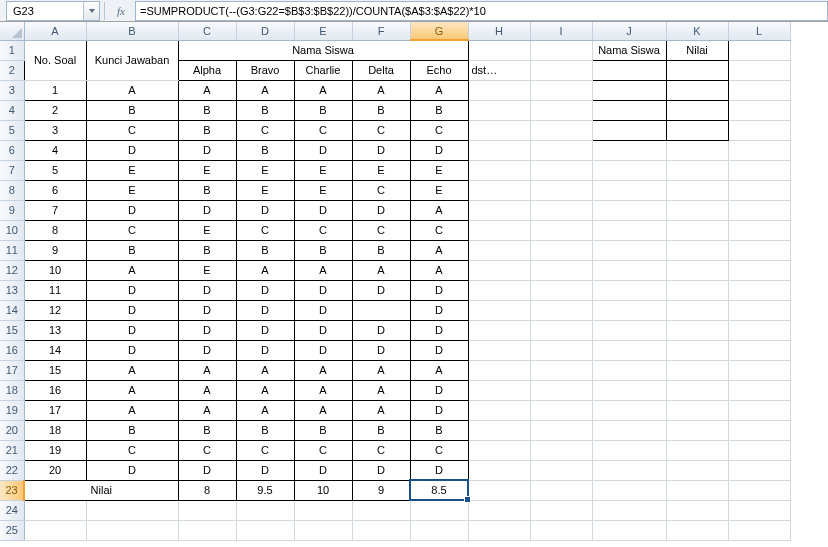 The height and width of the screenshot is (547, 828). What do you see at coordinates (381, 31) in the screenshot?
I see `col-head-F: F` at bounding box center [381, 31].